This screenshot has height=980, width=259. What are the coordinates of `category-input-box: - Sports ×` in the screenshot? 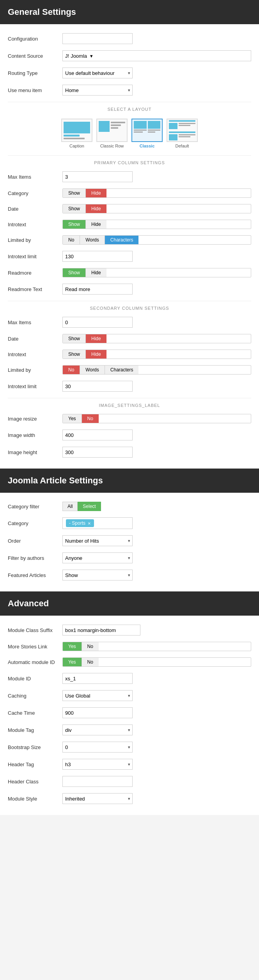 It's located at (98, 523).